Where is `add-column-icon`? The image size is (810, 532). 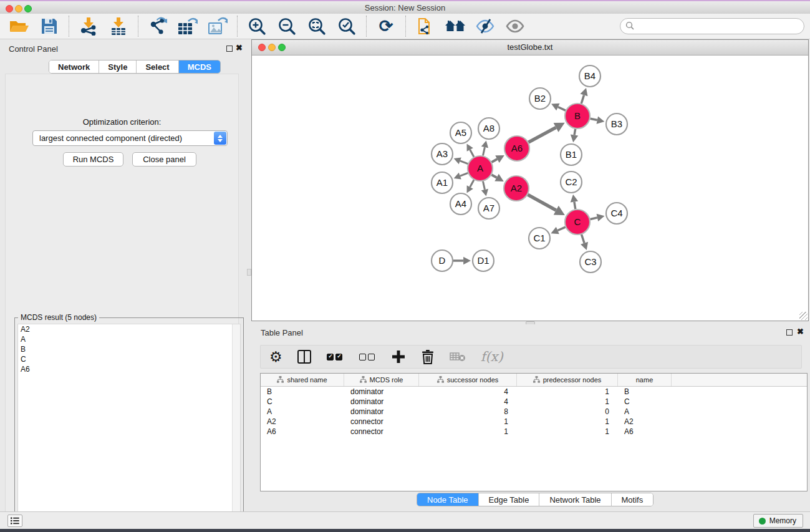
add-column-icon is located at coordinates (398, 357).